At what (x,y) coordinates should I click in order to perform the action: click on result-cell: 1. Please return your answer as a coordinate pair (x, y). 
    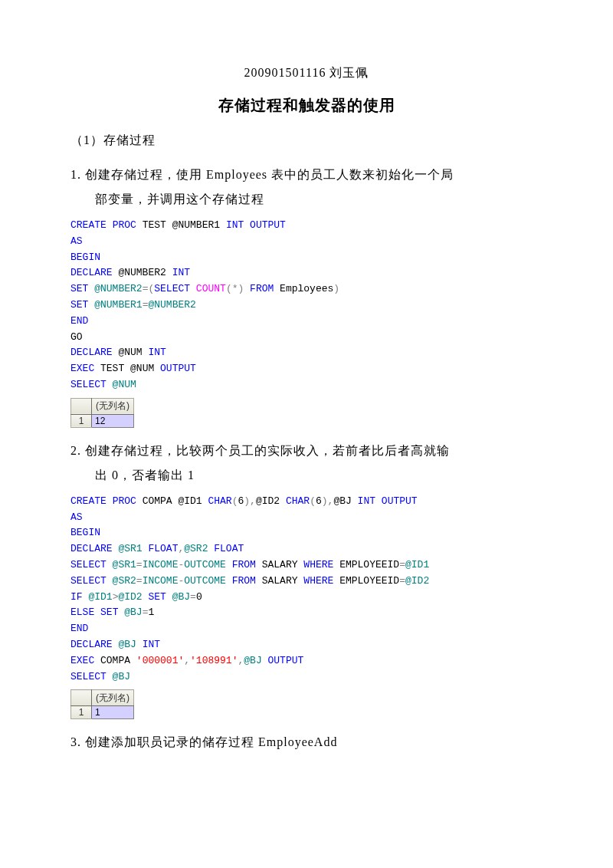
    Looking at the image, I should click on (113, 713).